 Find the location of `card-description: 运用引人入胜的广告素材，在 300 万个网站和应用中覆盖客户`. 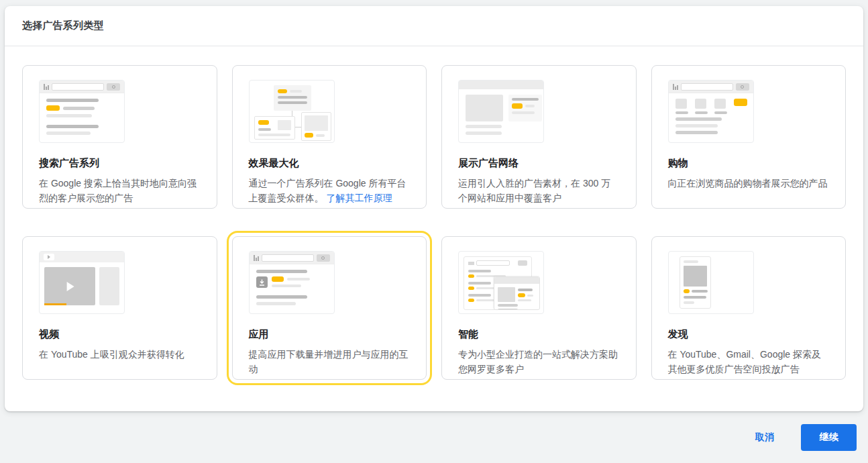

card-description: 运用引人入胜的广告素材，在 300 万个网站和应用中覆盖客户 is located at coordinates (539, 191).